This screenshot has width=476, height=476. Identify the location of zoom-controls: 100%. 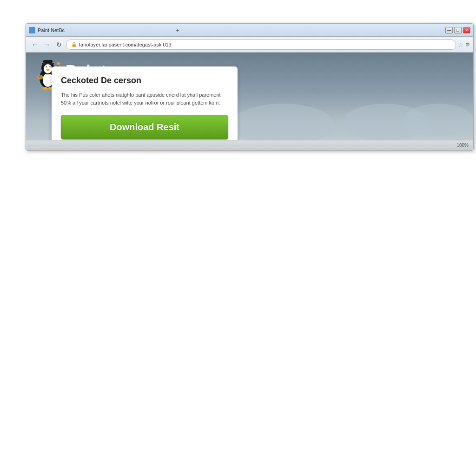
(463, 145).